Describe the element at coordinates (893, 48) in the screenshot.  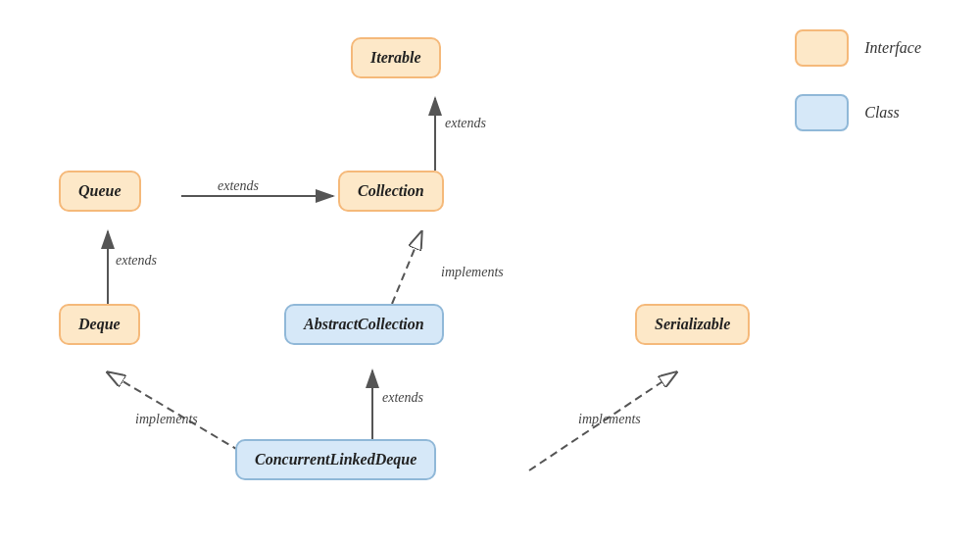
I see `legend-interface-label: Interface` at that location.